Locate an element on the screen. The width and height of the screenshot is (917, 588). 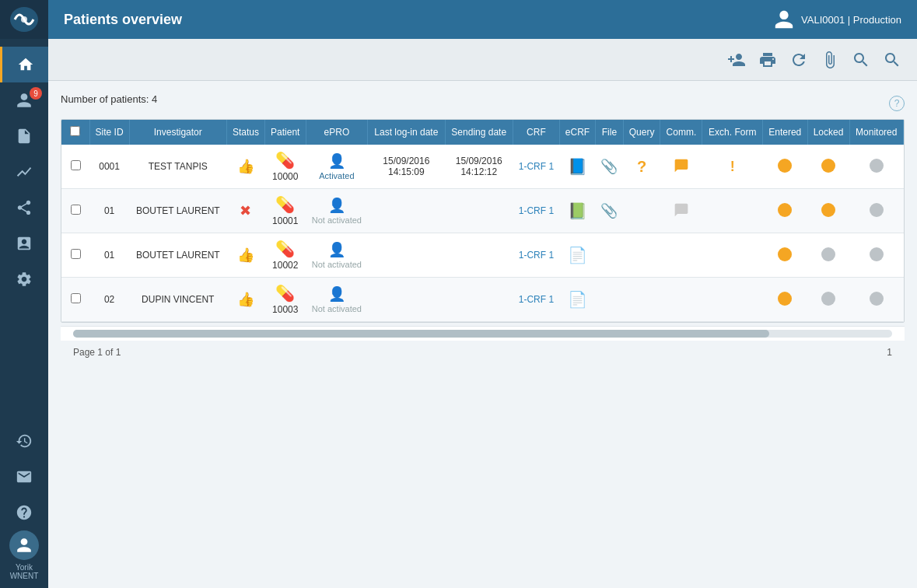
page-title: Patients overview is located at coordinates (418, 20).